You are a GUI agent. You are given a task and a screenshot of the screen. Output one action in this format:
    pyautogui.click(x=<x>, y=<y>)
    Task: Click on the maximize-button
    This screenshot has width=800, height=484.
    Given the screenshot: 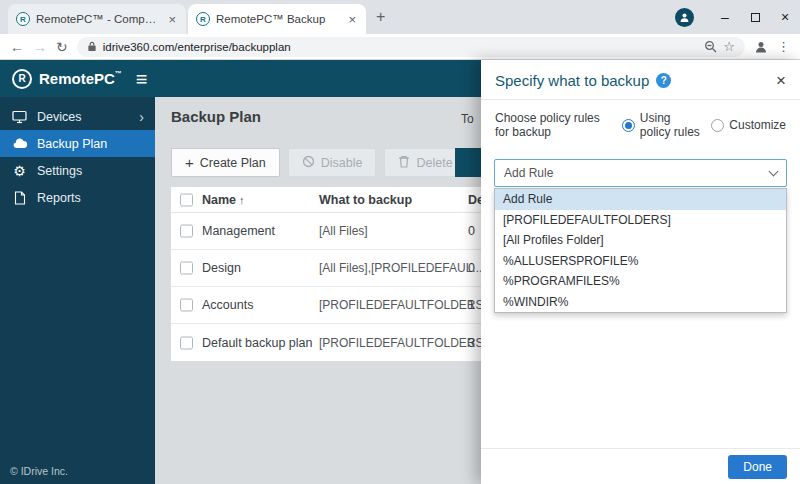 What is the action you would take?
    pyautogui.click(x=755, y=17)
    